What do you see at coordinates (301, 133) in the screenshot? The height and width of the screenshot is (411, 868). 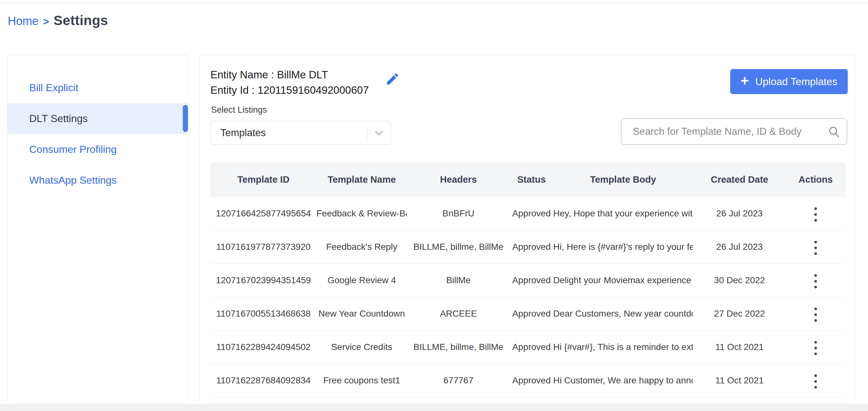 I see `listings-dropdown: Templates` at bounding box center [301, 133].